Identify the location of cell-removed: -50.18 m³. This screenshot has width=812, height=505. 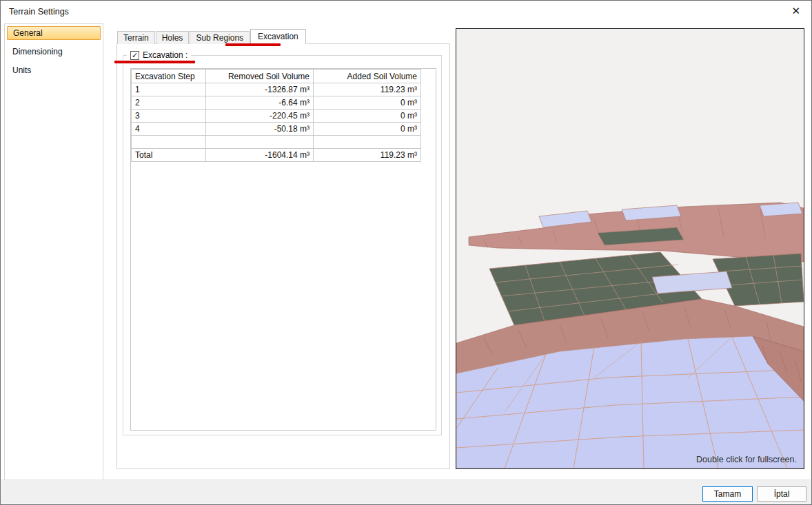
(260, 130).